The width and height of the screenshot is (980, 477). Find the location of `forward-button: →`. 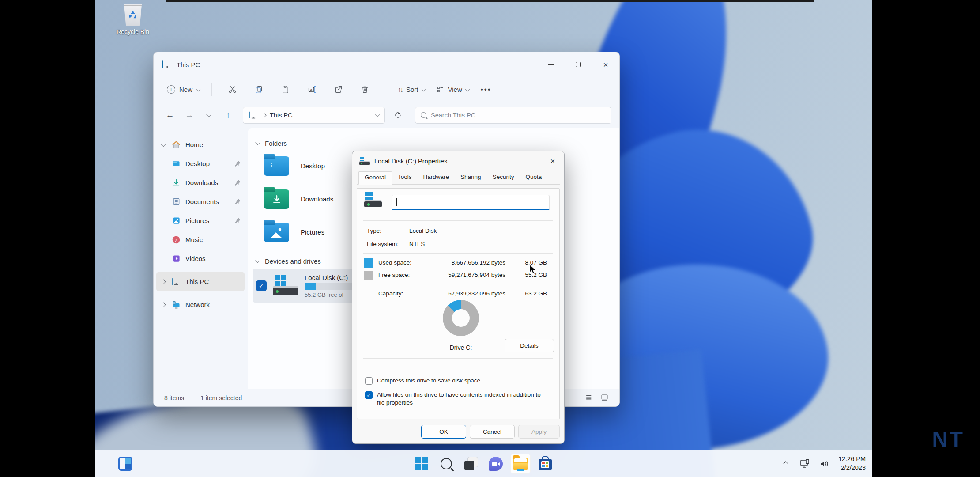

forward-button: → is located at coordinates (189, 115).